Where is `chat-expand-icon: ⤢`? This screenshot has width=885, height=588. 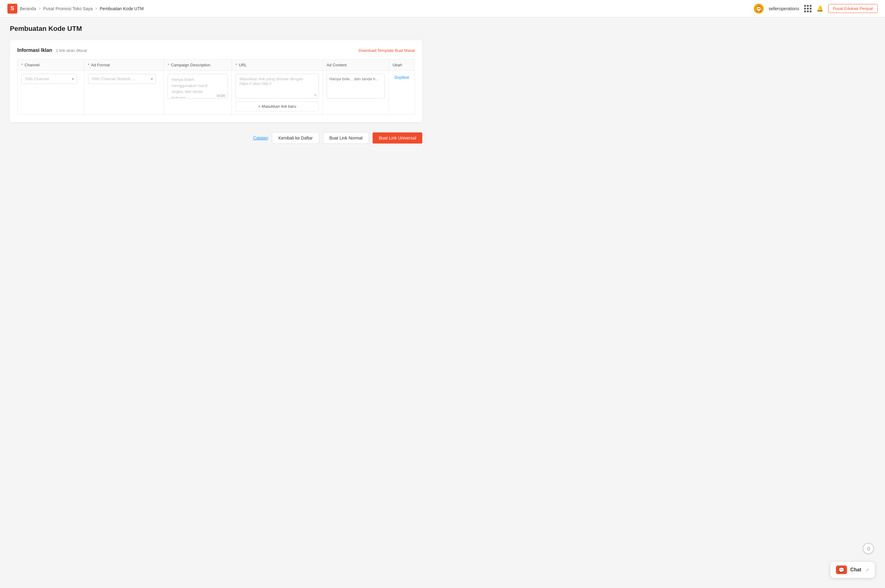
chat-expand-icon: ⤢ is located at coordinates (867, 570).